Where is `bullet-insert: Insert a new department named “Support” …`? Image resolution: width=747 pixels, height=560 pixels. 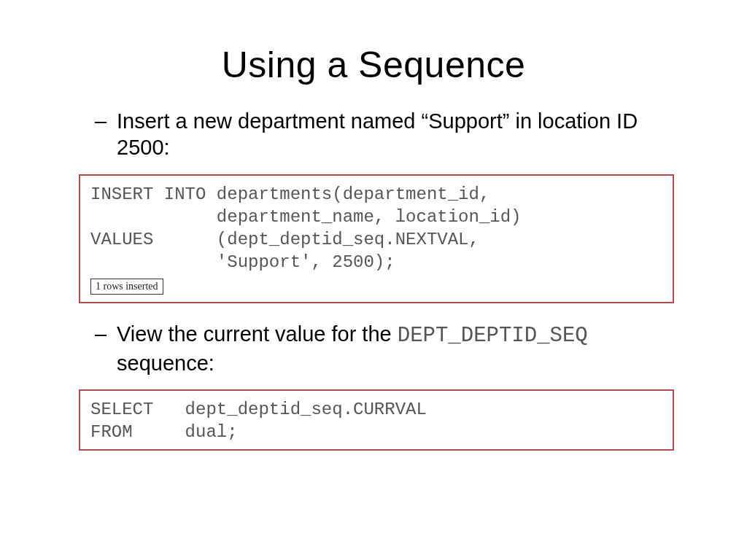 bullet-insert: Insert a new department named “Support” … is located at coordinates (395, 134).